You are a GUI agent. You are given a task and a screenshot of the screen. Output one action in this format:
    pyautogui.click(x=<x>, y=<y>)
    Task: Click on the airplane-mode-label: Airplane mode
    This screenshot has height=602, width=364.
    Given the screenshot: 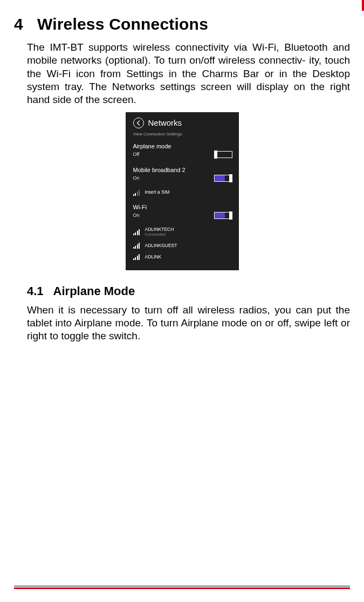 What is the action you would take?
    pyautogui.click(x=183, y=146)
    